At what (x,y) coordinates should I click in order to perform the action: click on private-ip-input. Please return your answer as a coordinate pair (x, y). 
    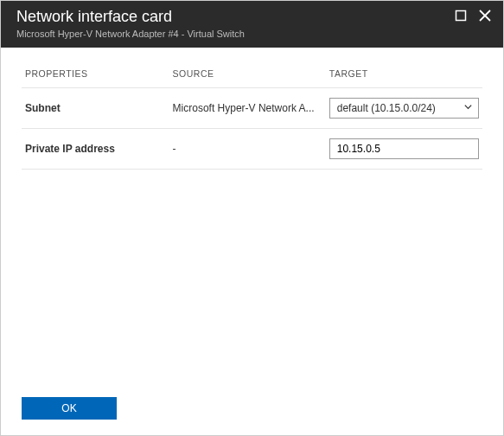
    Looking at the image, I should click on (405, 149).